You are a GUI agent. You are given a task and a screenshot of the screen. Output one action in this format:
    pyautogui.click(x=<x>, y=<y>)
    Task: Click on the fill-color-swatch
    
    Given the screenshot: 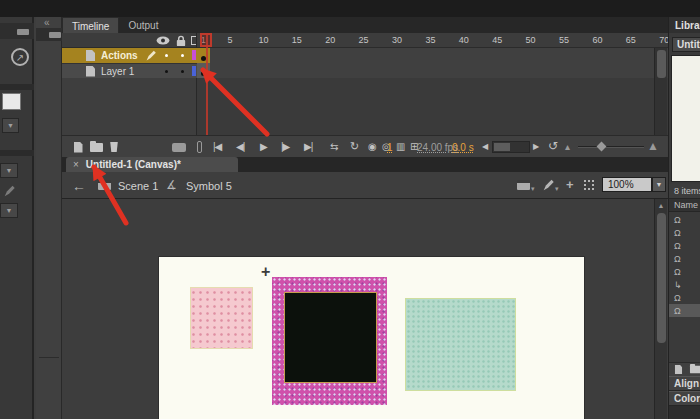 What is the action you would take?
    pyautogui.click(x=12, y=102)
    